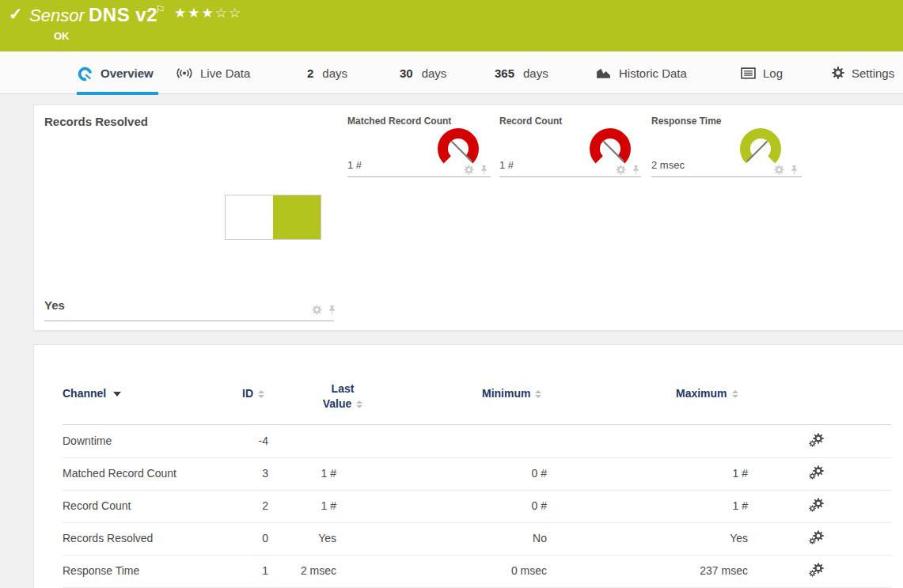  I want to click on tab-settings: Settings, so click(863, 73).